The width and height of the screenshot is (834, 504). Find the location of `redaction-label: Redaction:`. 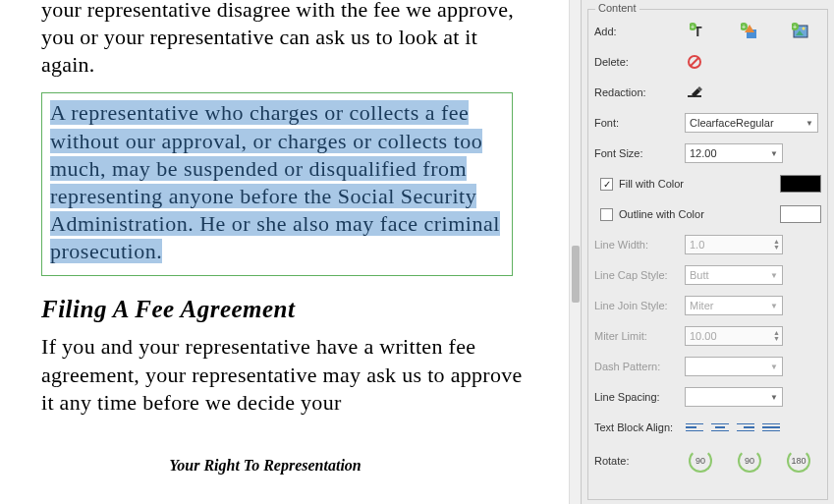

redaction-label: Redaction: is located at coordinates (639, 92).